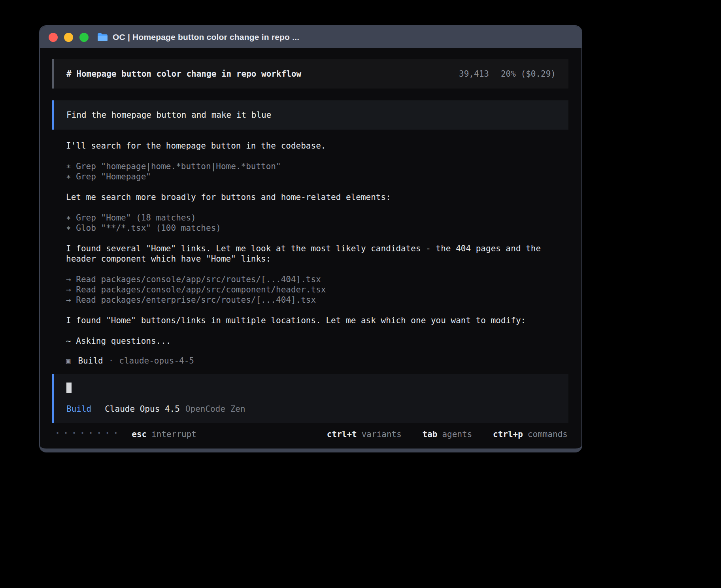 The image size is (721, 588). What do you see at coordinates (69, 37) in the screenshot?
I see `minimize-button` at bounding box center [69, 37].